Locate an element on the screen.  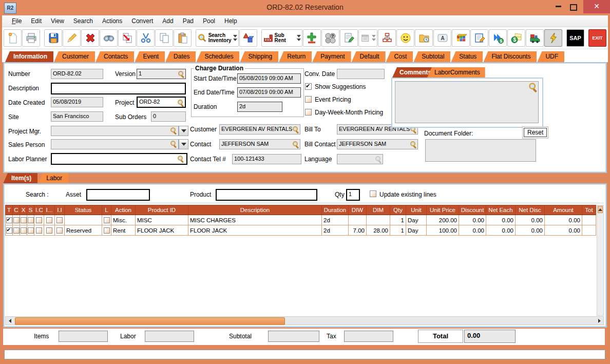
col-duration: Duration is located at coordinates (335, 210).